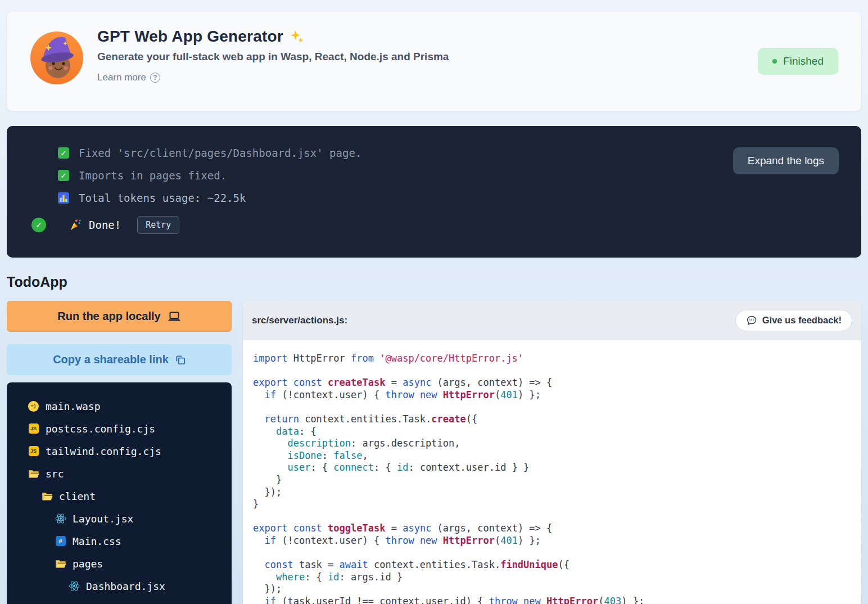 The width and height of the screenshot is (868, 604). Describe the element at coordinates (180, 360) in the screenshot. I see `copy-icon` at that location.